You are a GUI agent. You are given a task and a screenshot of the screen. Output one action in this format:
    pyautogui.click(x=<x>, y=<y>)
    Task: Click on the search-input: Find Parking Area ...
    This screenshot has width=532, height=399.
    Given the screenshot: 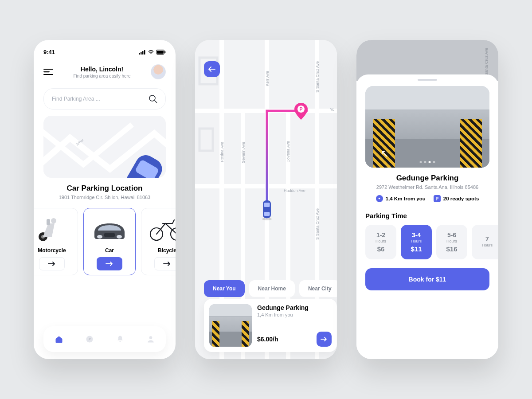 What is the action you would take?
    pyautogui.click(x=105, y=99)
    